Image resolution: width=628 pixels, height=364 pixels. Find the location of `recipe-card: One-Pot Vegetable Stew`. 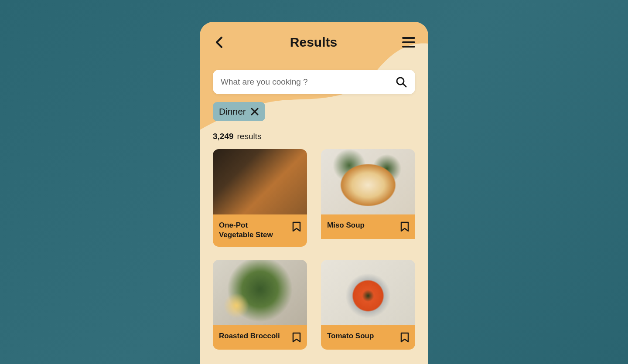

recipe-card: One-Pot Vegetable Stew is located at coordinates (260, 198).